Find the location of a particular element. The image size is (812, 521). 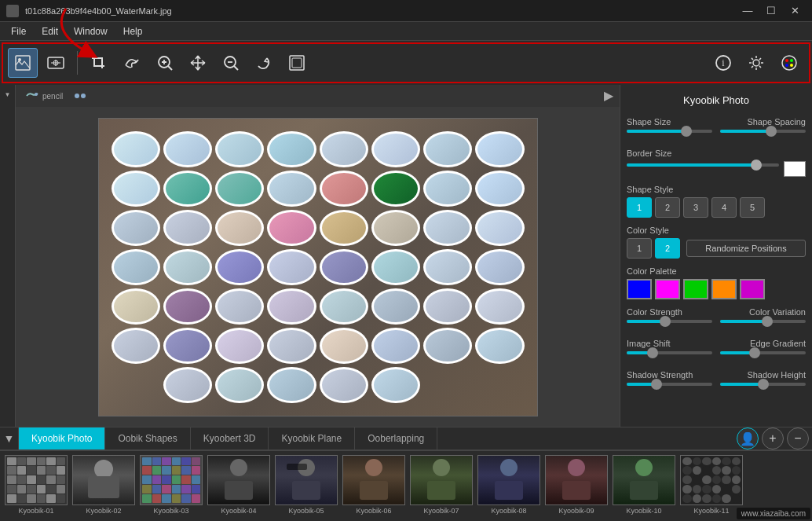

shape-size-label: Shape Size is located at coordinates (649, 122).